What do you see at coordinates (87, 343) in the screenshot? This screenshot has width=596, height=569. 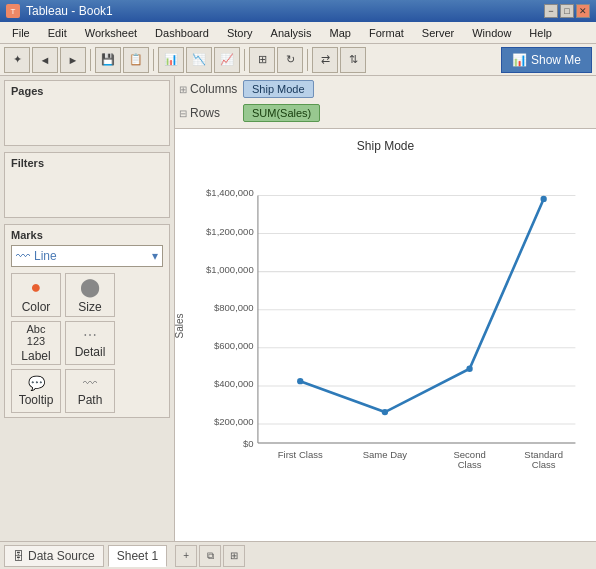 I see `marks-buttons: ● Color ⬤ Size Abc123 Label ⋯ Detail 💬` at bounding box center [87, 343].